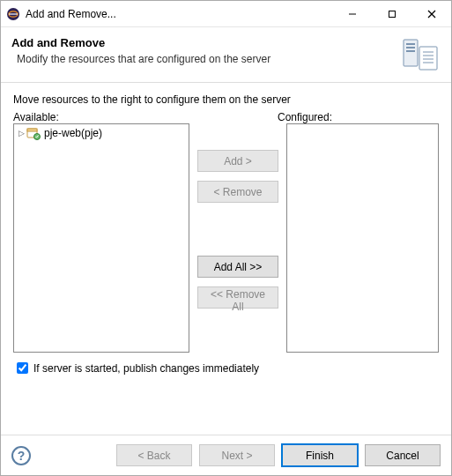 Image resolution: width=452 pixels, height=476 pixels. What do you see at coordinates (238, 192) in the screenshot?
I see `remove-button: < Remove` at bounding box center [238, 192].